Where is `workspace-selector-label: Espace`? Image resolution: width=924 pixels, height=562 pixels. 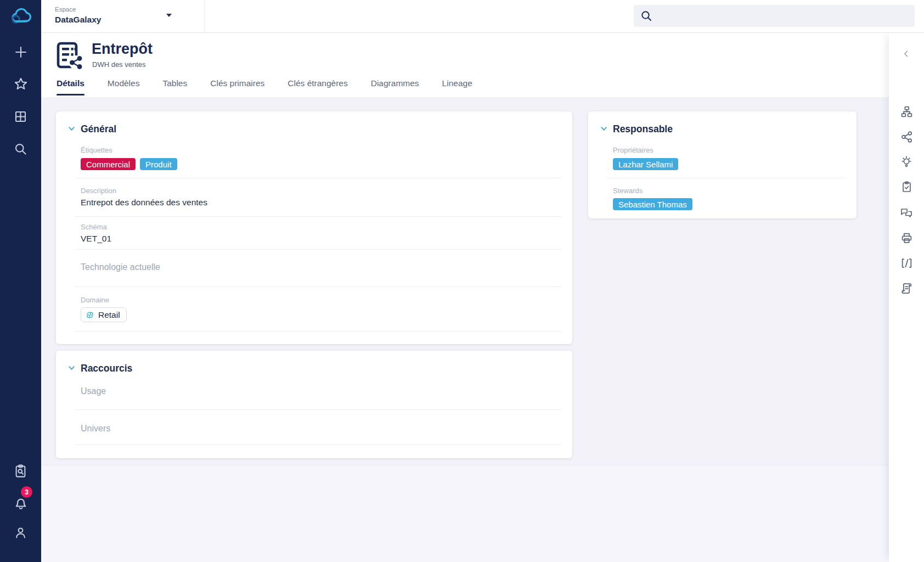 workspace-selector-label: Espace is located at coordinates (65, 9).